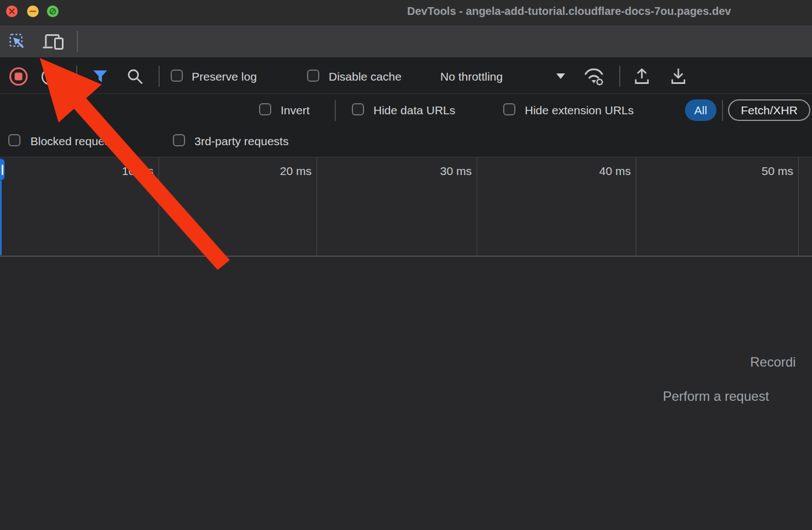  What do you see at coordinates (579, 110) in the screenshot?
I see `hide-extension-urls-label: Hide extension URLs` at bounding box center [579, 110].